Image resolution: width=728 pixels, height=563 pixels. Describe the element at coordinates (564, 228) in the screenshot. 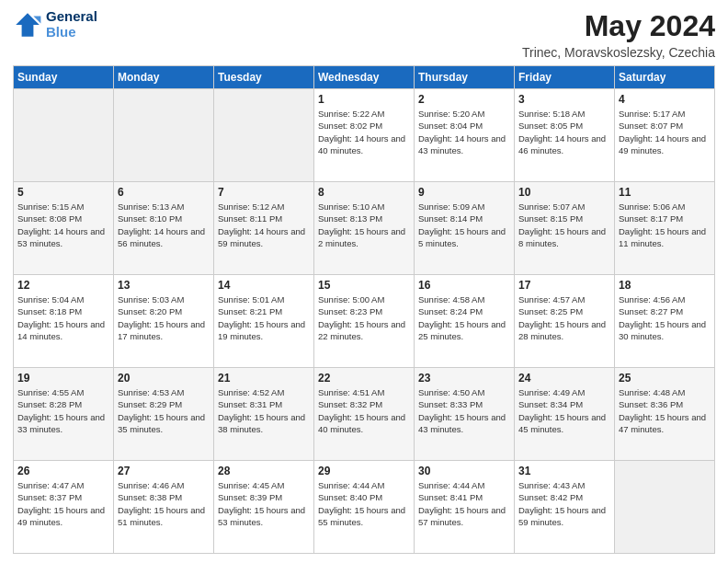

I see `calendar-day-cell: 10Sunrise: 5:07 AMSunset: 8:15 PMDayligh…` at that location.